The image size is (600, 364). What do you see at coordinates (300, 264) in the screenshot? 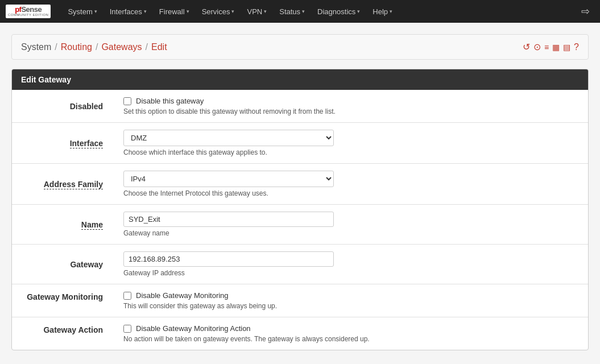
I see `row-gateway: Gateway Gateway IP address` at bounding box center [300, 264].